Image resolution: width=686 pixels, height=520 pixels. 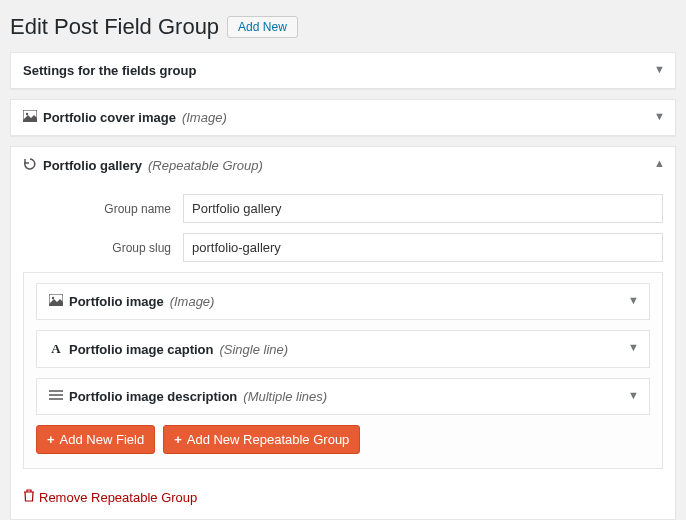 I want to click on panel-cover-image-title: Portfolio cover image, so click(x=110, y=118).